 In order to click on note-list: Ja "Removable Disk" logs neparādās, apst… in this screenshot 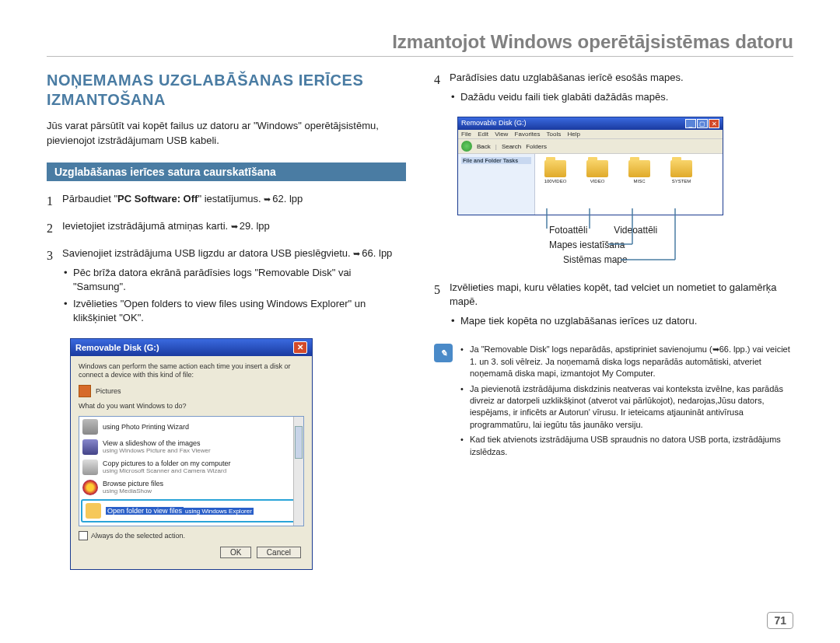, I will do `click(627, 403)`.